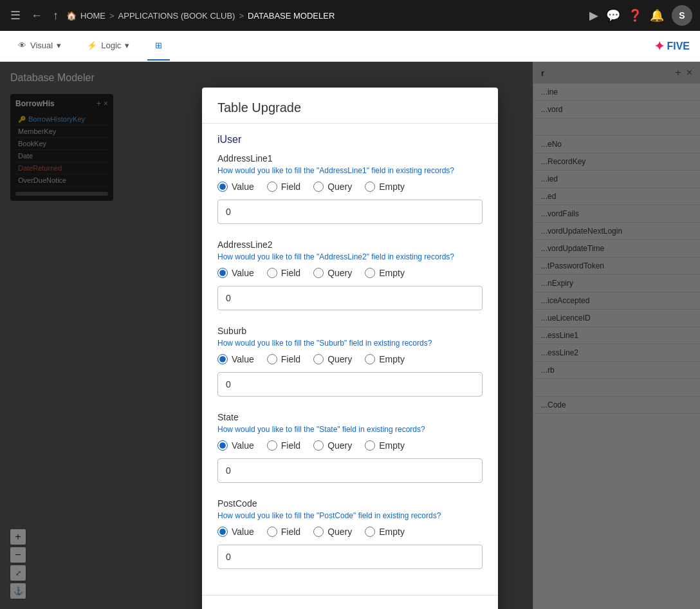 Image resolution: width=700 pixels, height=609 pixels. Describe the element at coordinates (284, 187) in the screenshot. I see `radio-field-addressline1: Field` at that location.